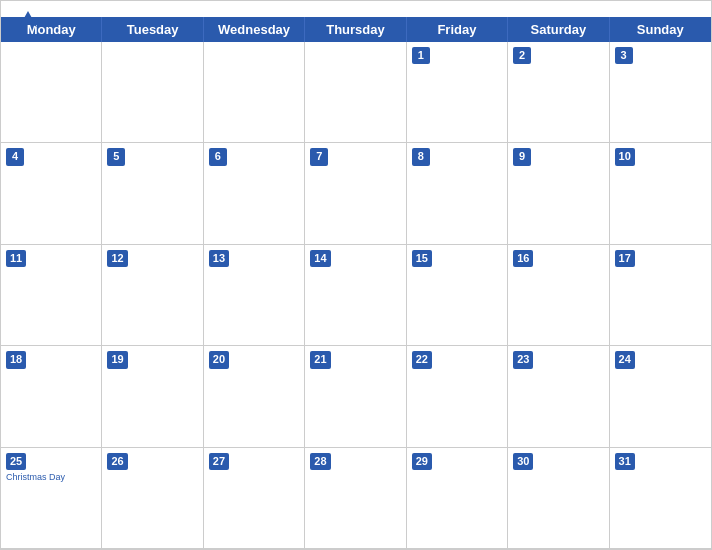 This screenshot has width=712, height=550. Describe the element at coordinates (30, 22) in the screenshot. I see `logo` at that location.